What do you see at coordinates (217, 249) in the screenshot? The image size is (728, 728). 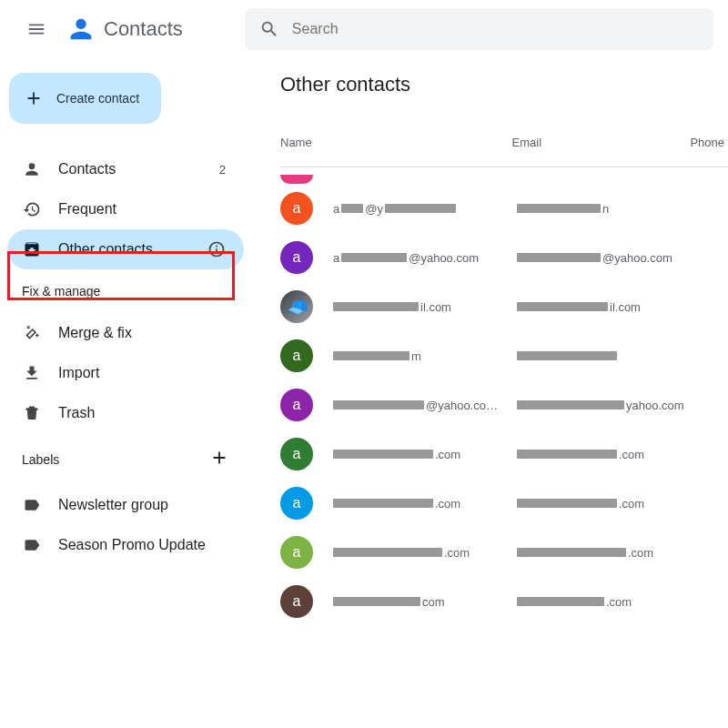 I see `info-icon` at bounding box center [217, 249].